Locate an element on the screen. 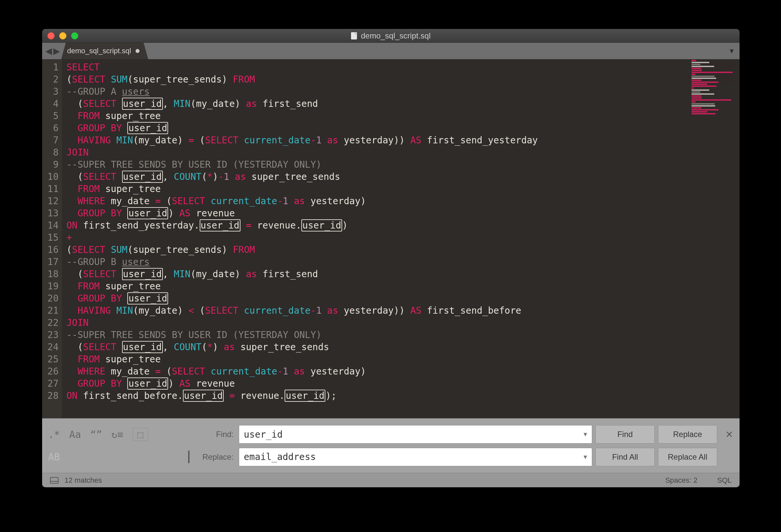  case-sensitive-toggle: Aa is located at coordinates (75, 435).